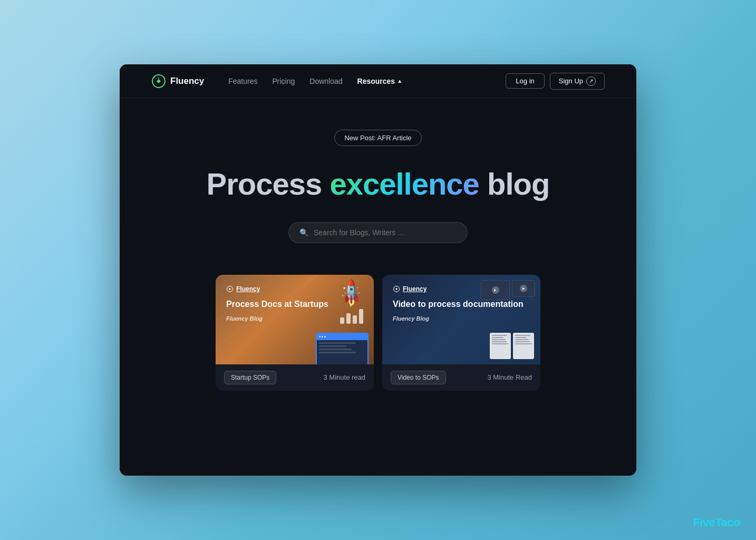 Image resolution: width=756 pixels, height=540 pixels. Describe the element at coordinates (591, 81) in the screenshot. I see `signup-circle-icon: ↗` at that location.